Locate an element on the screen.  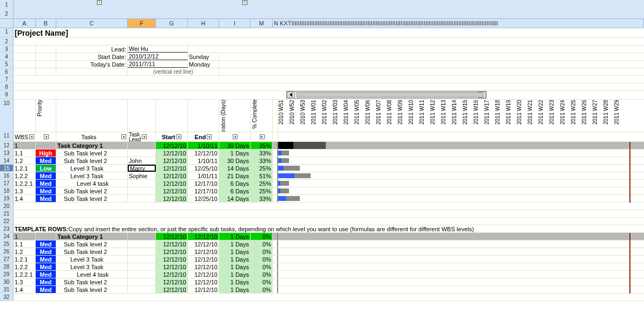
lead-cell: Marry is located at coordinates (142, 168).